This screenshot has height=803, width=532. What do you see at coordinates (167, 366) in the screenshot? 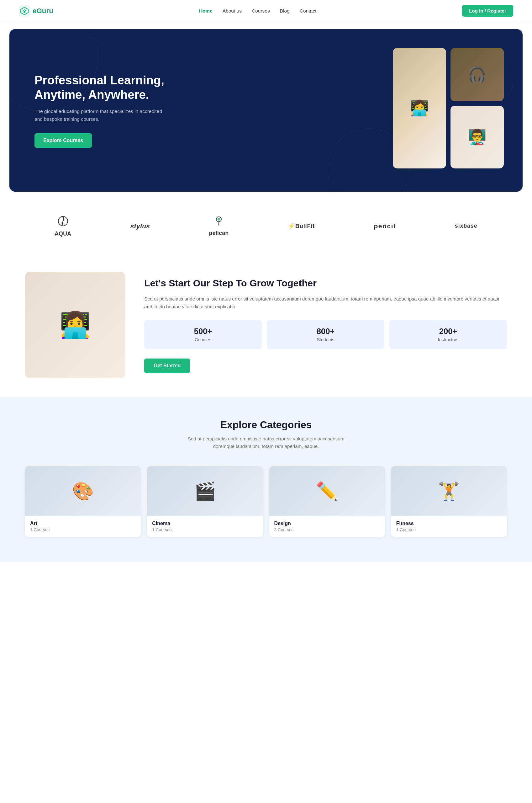
I see `get-started-button: Get Started` at bounding box center [167, 366].